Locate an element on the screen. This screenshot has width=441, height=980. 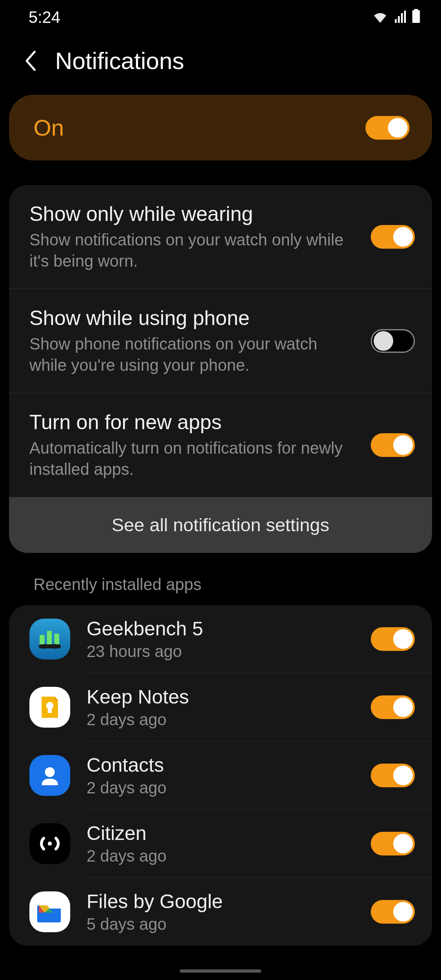
chevron-left-icon is located at coordinates (31, 61).